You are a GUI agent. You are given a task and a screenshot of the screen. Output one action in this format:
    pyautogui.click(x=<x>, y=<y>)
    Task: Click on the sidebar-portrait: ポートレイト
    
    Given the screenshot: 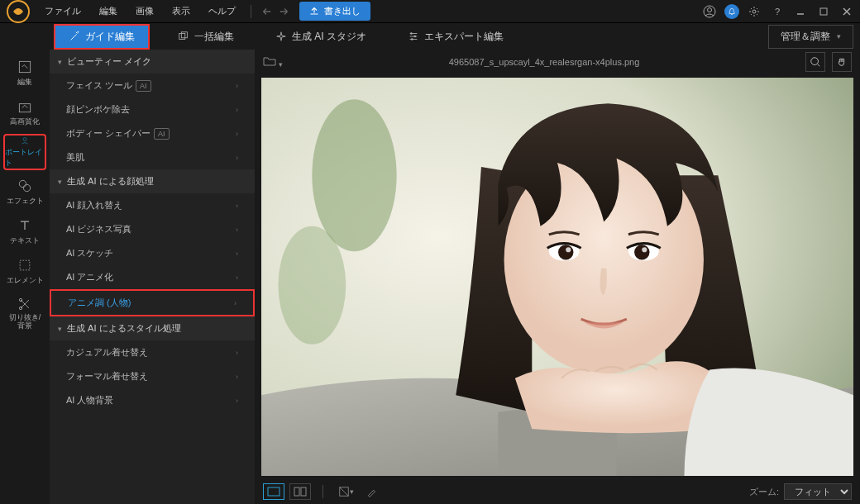 What is the action you would take?
    pyautogui.click(x=25, y=152)
    